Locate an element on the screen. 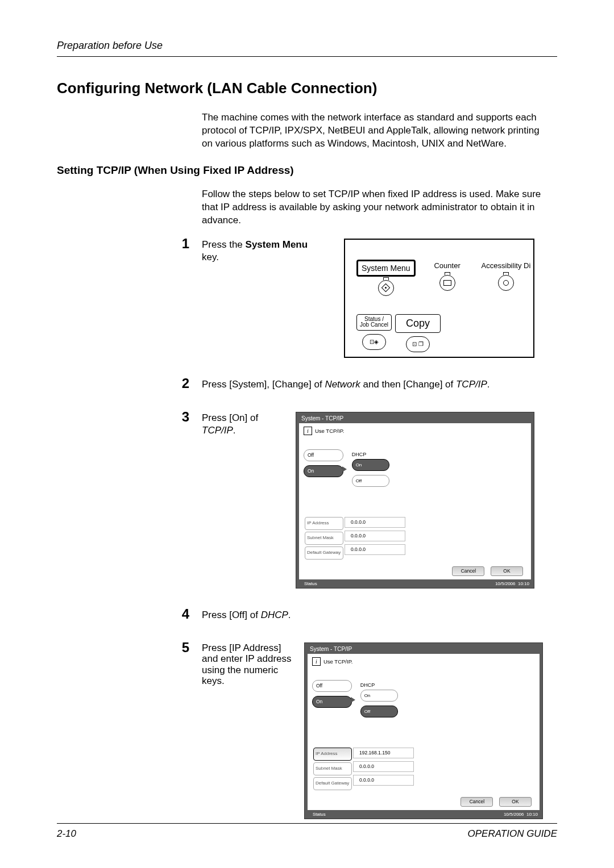 Image resolution: width=614 pixels, height=868 pixels. chapter-title: Preparation before Use is located at coordinates (307, 45).